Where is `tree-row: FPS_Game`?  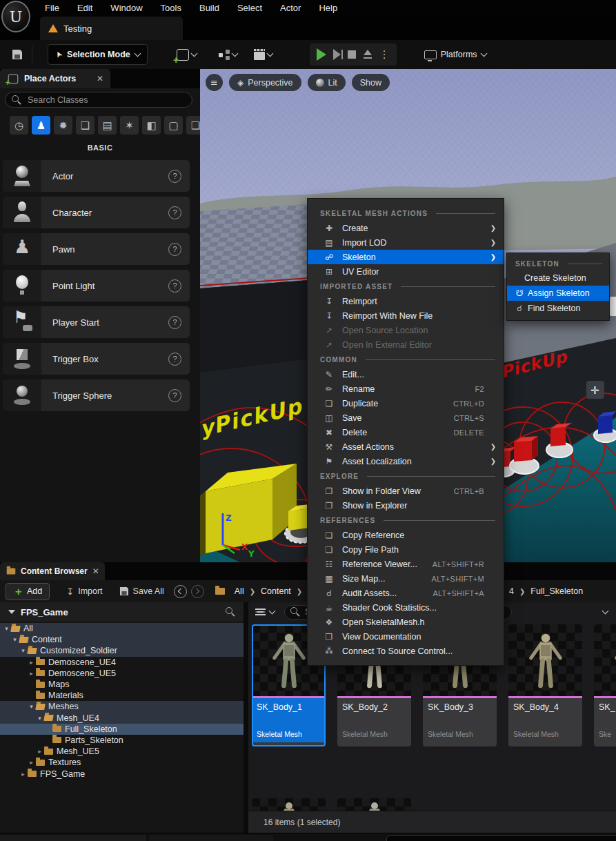 tree-row: FPS_Game is located at coordinates (121, 773).